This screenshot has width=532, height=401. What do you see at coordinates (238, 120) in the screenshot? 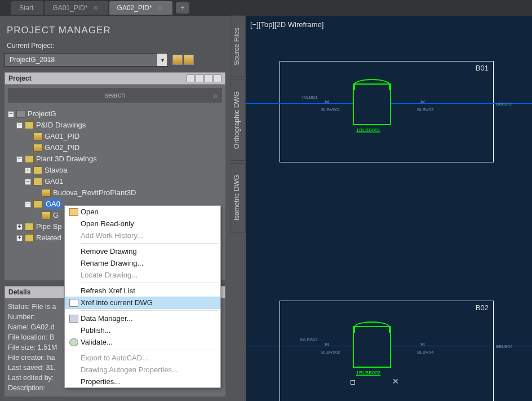
I see `tab-ortho-dwg: Orthographic DWG` at bounding box center [238, 120].